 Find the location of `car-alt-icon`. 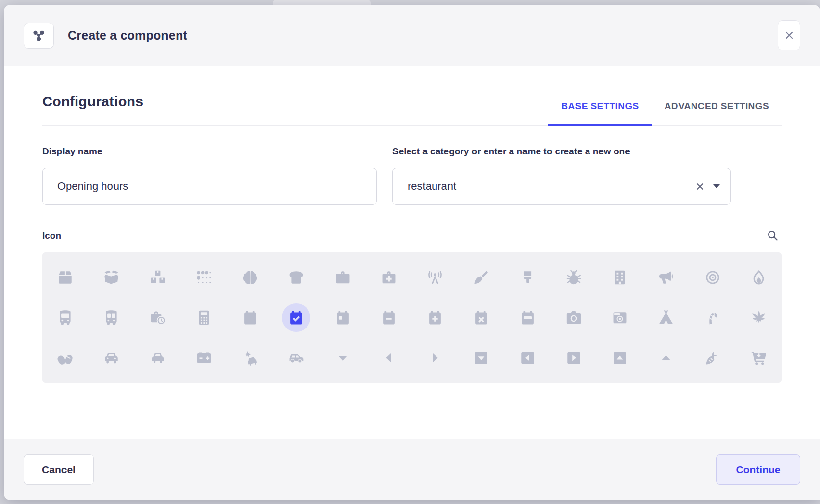

car-alt-icon is located at coordinates (158, 358).